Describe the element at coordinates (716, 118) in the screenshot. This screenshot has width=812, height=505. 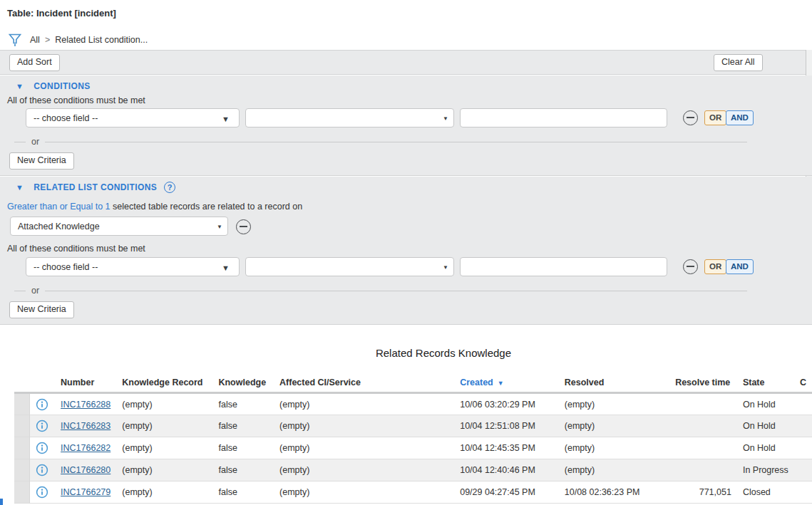
I see `or-button: OR` at that location.